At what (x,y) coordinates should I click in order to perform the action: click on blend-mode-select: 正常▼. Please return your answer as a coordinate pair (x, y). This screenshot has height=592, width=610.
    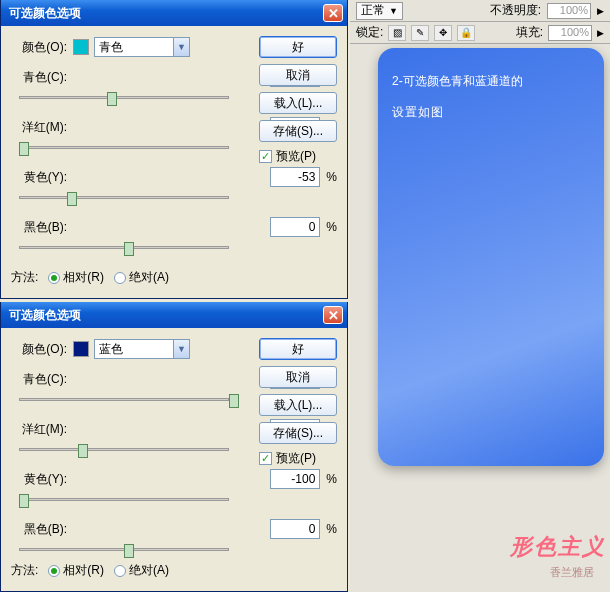
    Looking at the image, I should click on (380, 11).